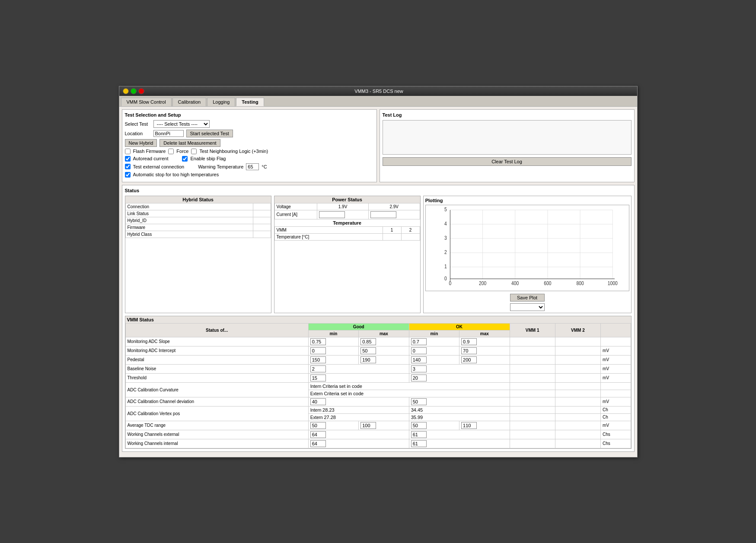  What do you see at coordinates (146, 102) in the screenshot?
I see `tab-vmm-slow-control: VMM Slow Control` at bounding box center [146, 102].